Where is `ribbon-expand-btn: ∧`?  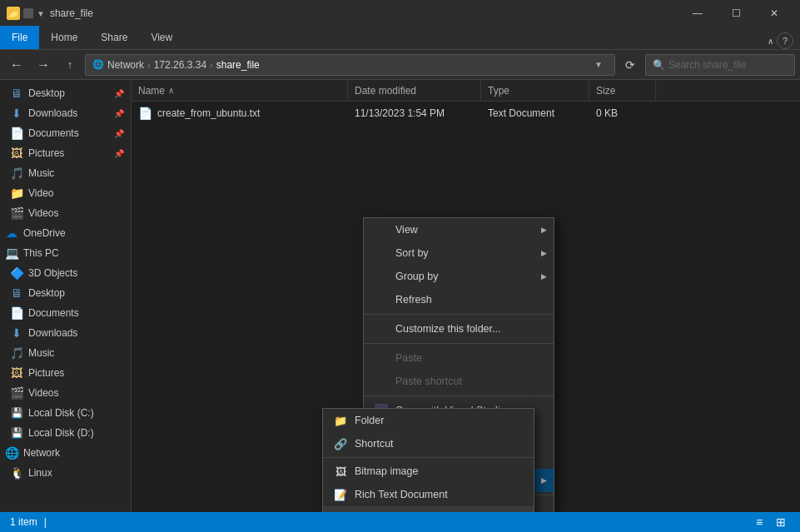
ribbon-expand-btn: ∧ is located at coordinates (771, 42).